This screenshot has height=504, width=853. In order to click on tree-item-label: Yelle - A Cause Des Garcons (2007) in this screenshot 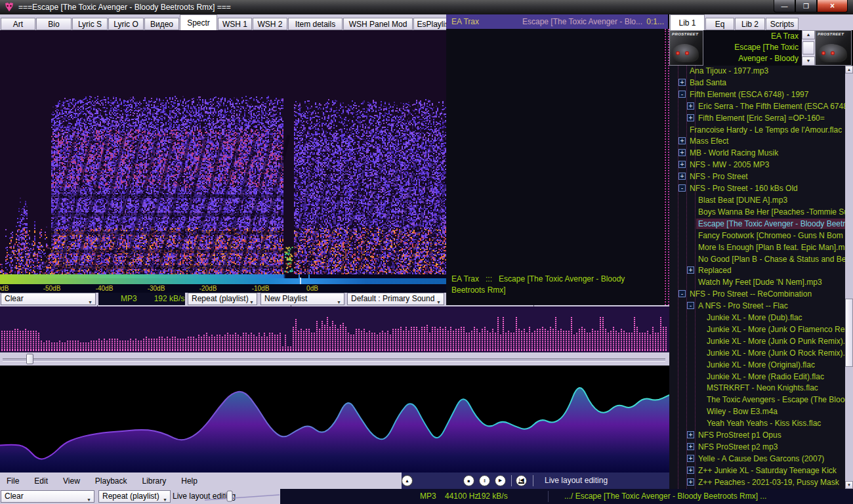, I will do `click(761, 459)`.